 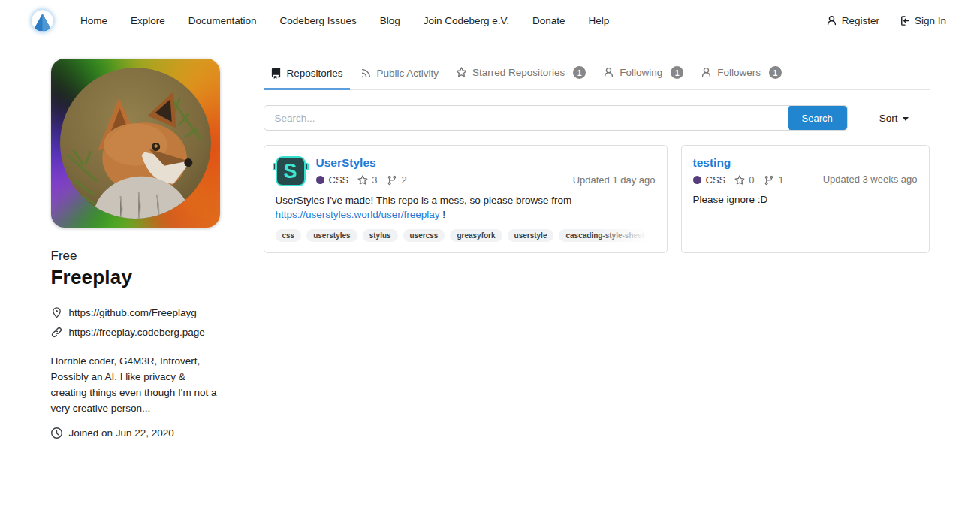 I want to click on repo-card-testing: testing CSS 0 1 Updated 3 weeks ago Plea…, so click(x=805, y=199).